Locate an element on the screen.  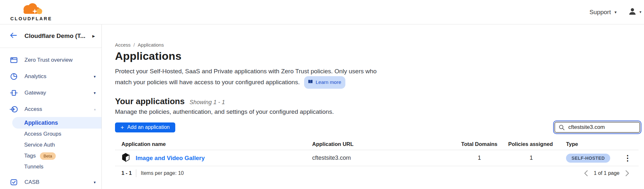
sidebar-item-label: Analytics is located at coordinates (35, 76).